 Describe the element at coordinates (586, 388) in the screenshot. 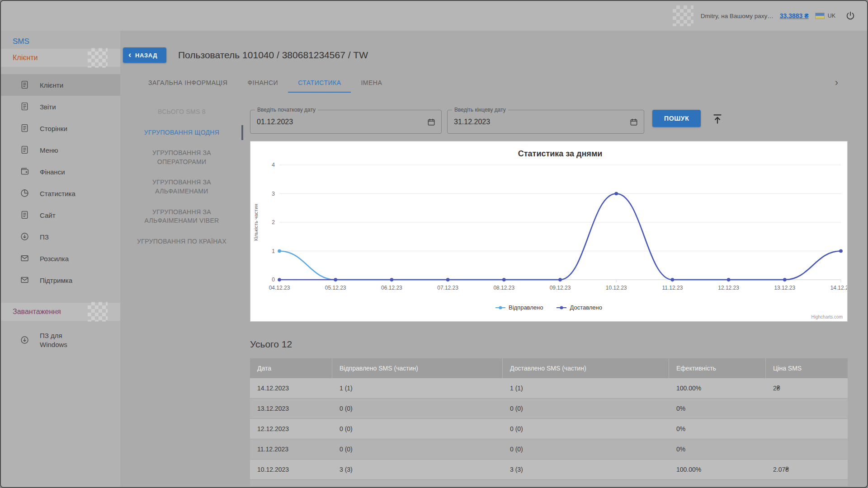

I see `table-cell: 1 (1)` at that location.